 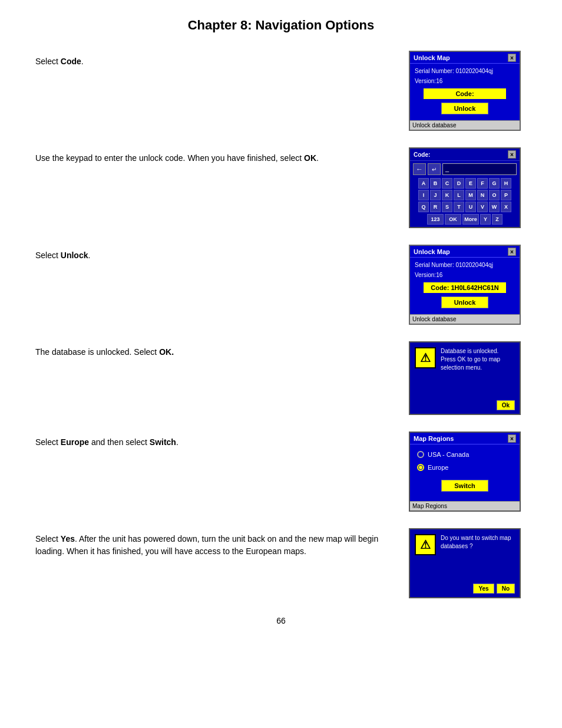 What do you see at coordinates (465, 302) in the screenshot?
I see `unlock-btn-2: Unlock` at bounding box center [465, 302].